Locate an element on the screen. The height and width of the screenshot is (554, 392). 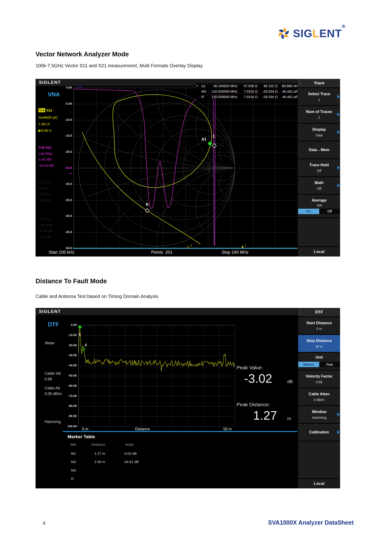
y-axis-tick: -25.0 is located at coordinates (69, 168).